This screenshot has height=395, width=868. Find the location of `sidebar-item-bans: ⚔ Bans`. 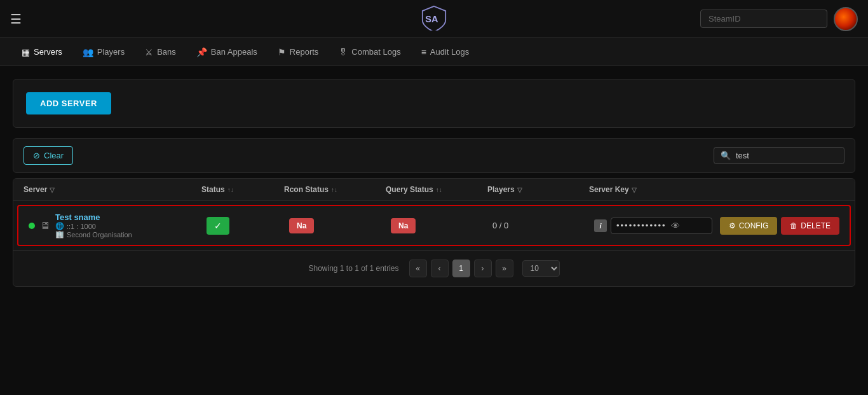

sidebar-item-bans: ⚔ Bans is located at coordinates (160, 52).